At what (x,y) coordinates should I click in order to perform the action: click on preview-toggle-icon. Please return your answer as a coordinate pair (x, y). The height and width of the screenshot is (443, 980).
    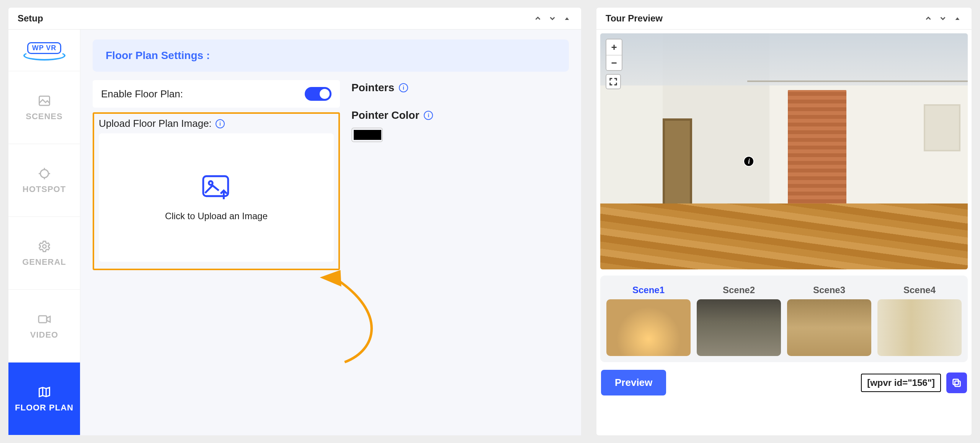
    Looking at the image, I should click on (957, 18).